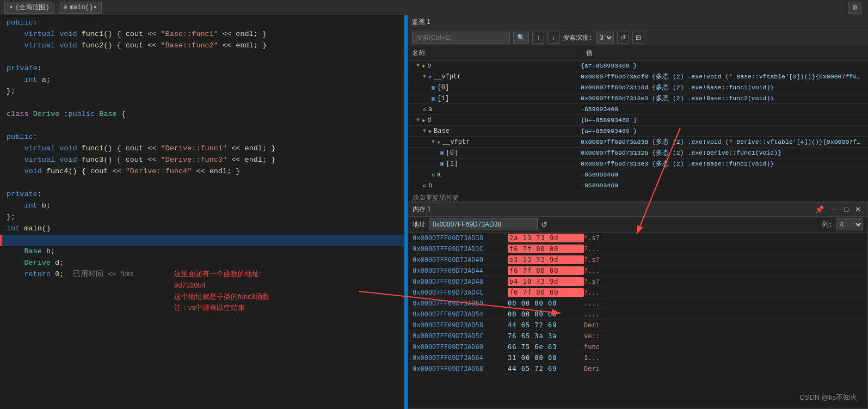 This screenshot has width=868, height=409. I want to click on watch-value-base-d: {a=-858993460 }, so click(722, 131).